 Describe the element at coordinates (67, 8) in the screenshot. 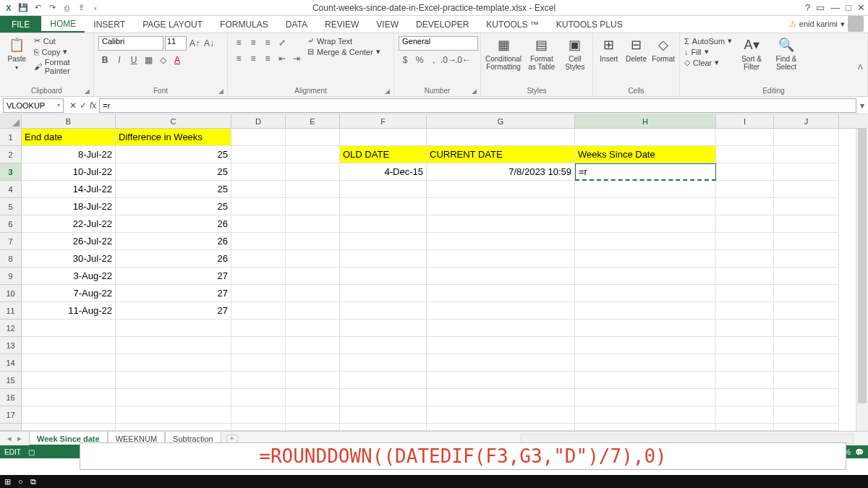

I see `qat-icon: ⎙` at that location.